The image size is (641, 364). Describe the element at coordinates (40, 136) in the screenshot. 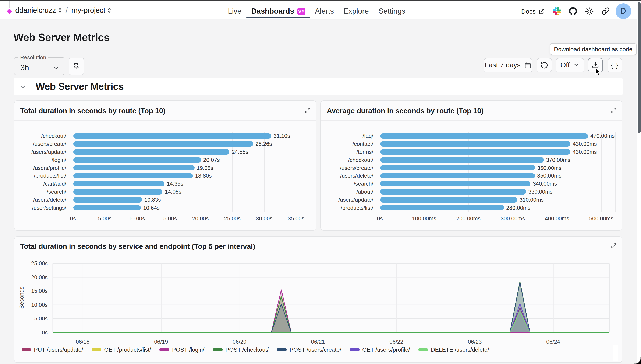

I see `category-label: /checkout/` at that location.